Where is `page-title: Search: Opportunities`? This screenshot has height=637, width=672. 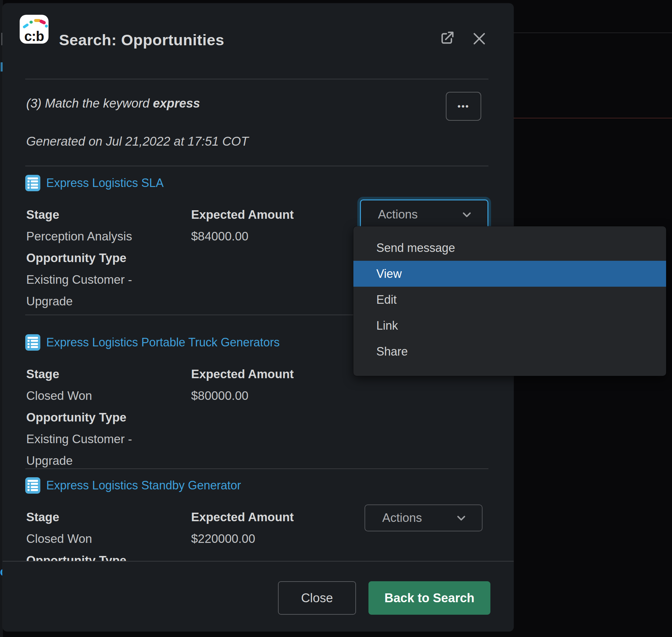 page-title: Search: Opportunities is located at coordinates (142, 40).